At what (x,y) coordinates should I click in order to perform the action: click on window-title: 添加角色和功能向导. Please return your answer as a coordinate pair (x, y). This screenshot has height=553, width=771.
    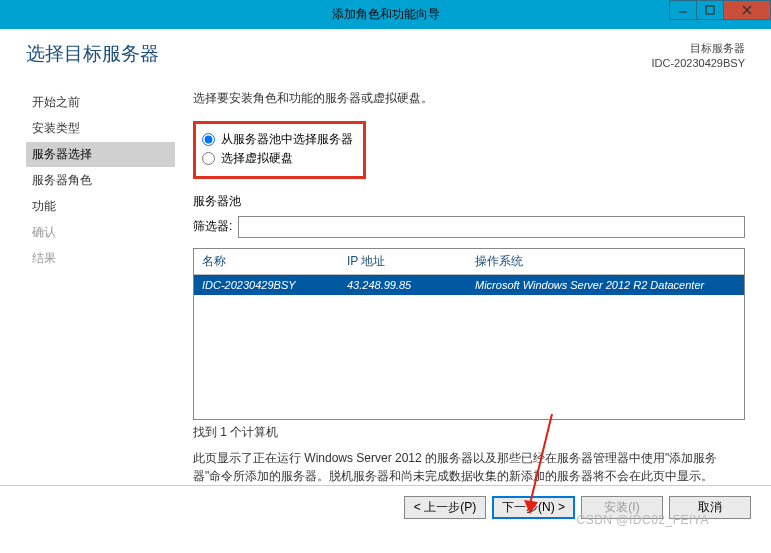
    Looking at the image, I should click on (386, 14).